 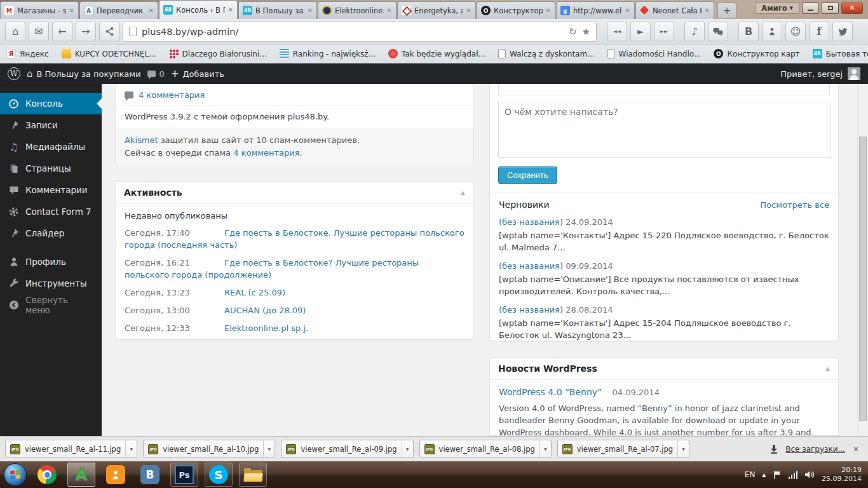 I want to click on sidebar-item-profile: Профиль, so click(x=51, y=262).